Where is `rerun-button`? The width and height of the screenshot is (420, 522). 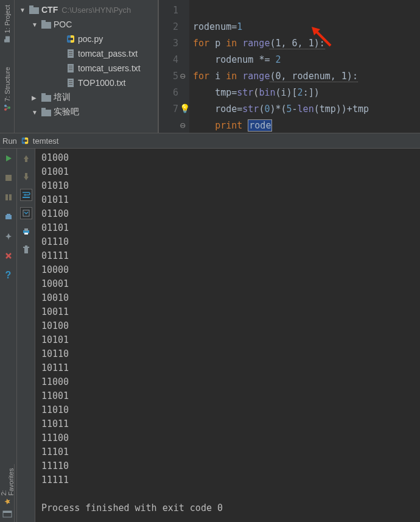 rerun-button is located at coordinates (9, 158).